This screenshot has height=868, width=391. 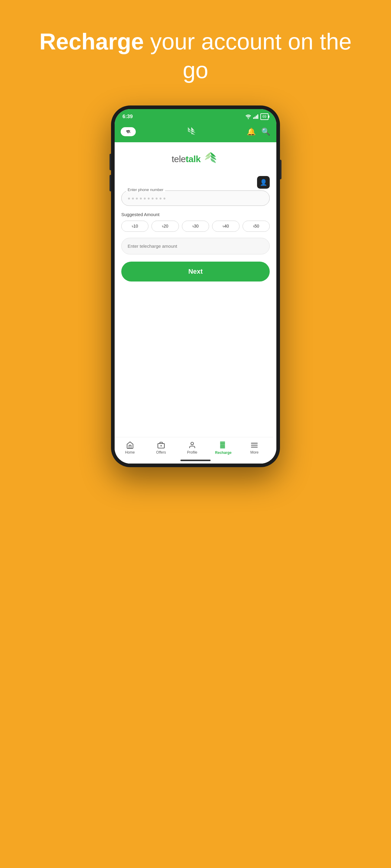 What do you see at coordinates (281, 169) in the screenshot?
I see `power-button` at bounding box center [281, 169].